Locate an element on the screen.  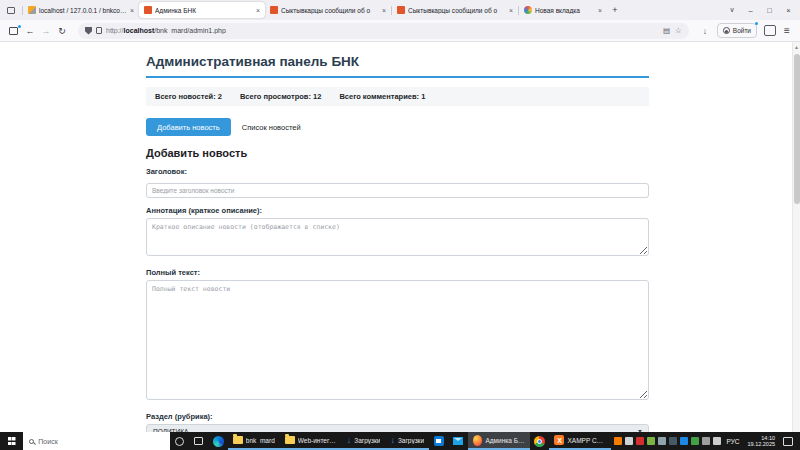
shield-icon is located at coordinates (88, 31).